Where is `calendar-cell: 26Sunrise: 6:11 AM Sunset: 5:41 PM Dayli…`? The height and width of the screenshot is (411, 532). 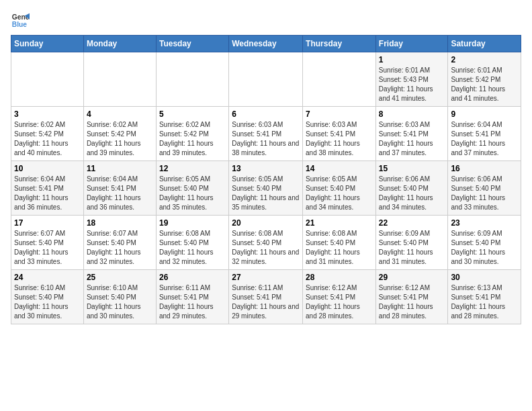
calendar-cell: 26Sunrise: 6:11 AM Sunset: 5:41 PM Dayli… is located at coordinates (192, 297).